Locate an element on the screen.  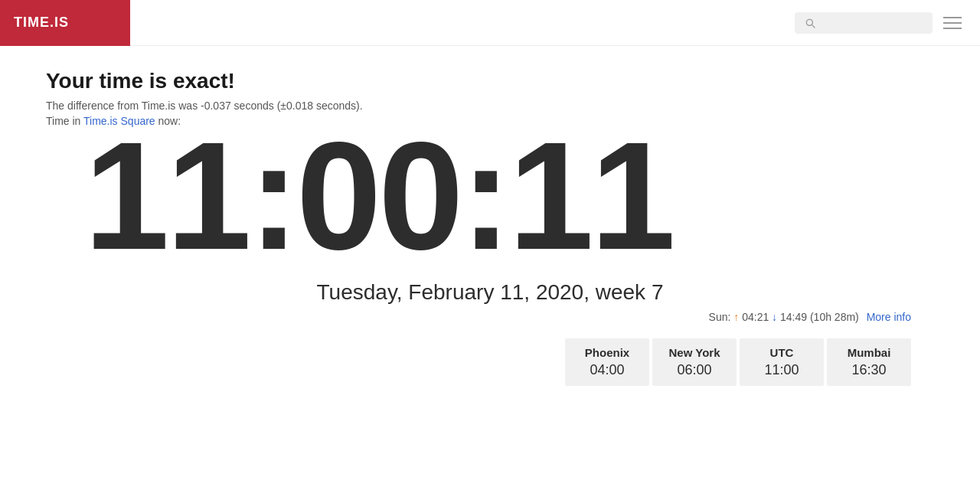
time-in-prefix: Time in is located at coordinates (63, 121).